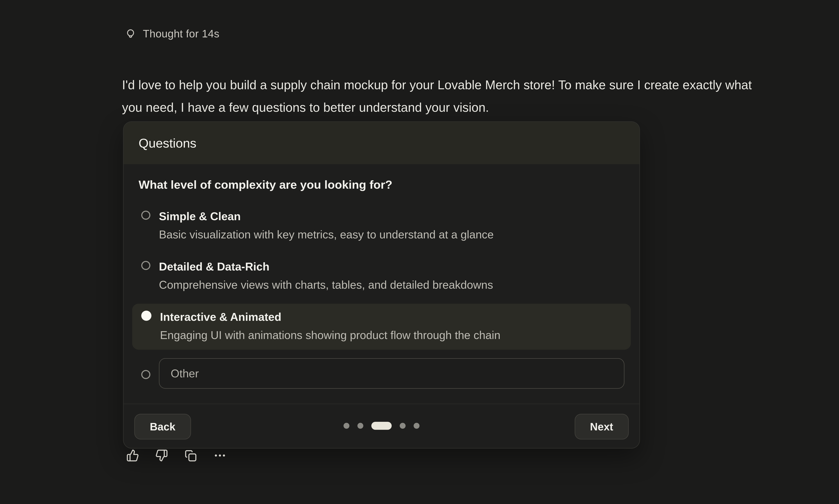 The height and width of the screenshot is (504, 839). What do you see at coordinates (162, 427) in the screenshot?
I see `back-button: Back` at bounding box center [162, 427].